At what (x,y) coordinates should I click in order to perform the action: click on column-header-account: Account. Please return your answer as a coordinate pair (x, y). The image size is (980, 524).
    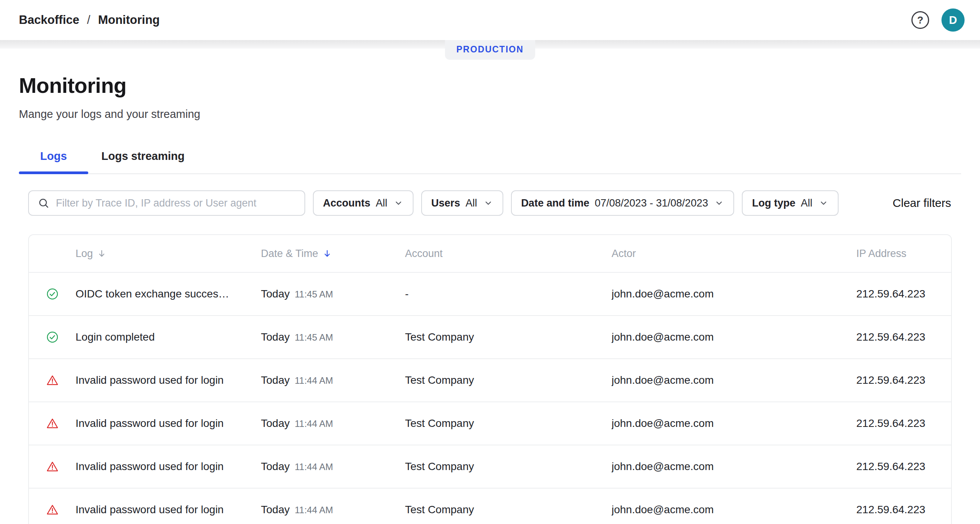
    Looking at the image, I should click on (508, 254).